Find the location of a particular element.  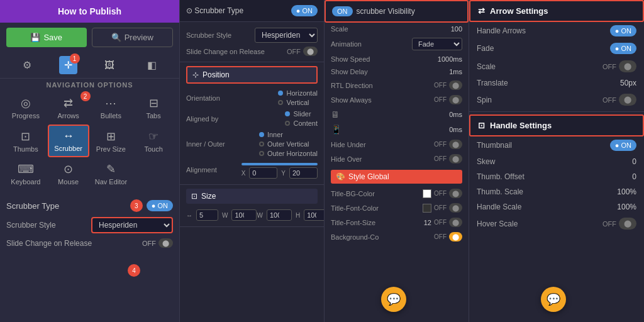

nav-item-thumbs: ⊡ Thumbs is located at coordinates (26, 141).